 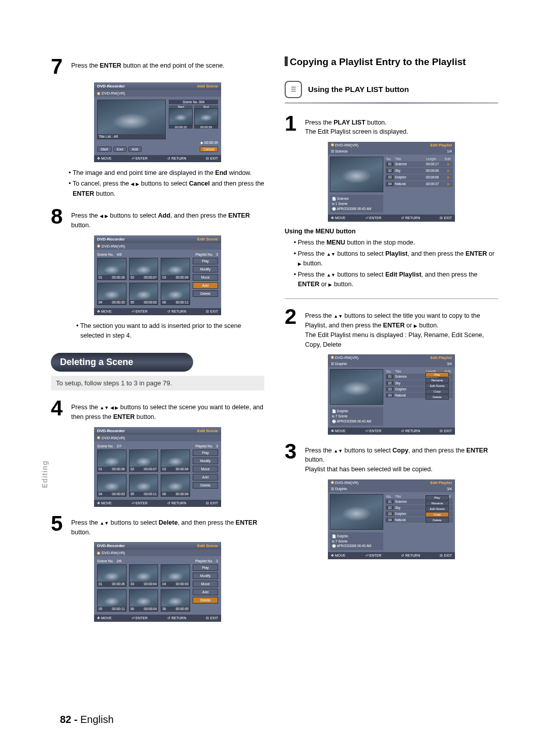 I want to click on t: DVD-Recorder, so click(x=111, y=239).